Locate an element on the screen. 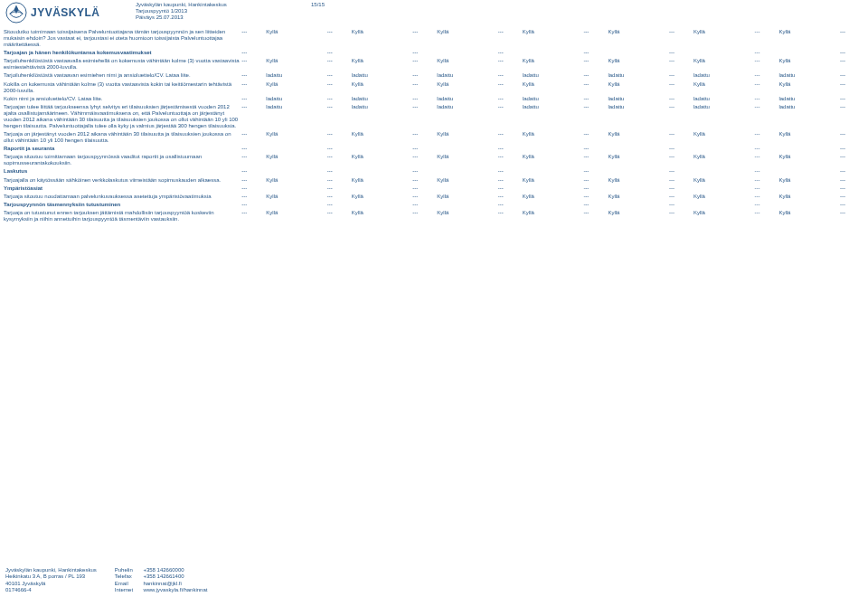 The height and width of the screenshot is (597, 868). city-logo-icon is located at coordinates (16, 13).